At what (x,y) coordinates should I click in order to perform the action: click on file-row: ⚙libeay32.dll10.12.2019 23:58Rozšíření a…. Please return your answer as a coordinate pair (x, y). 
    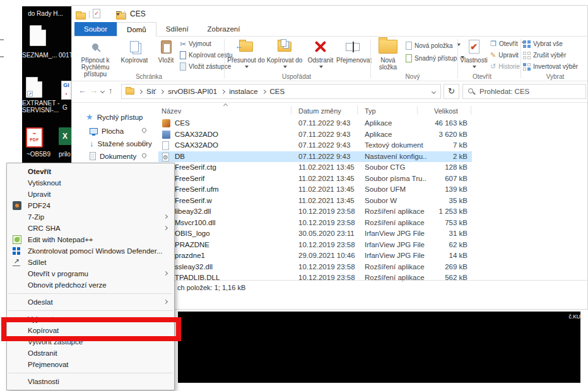
    Looking at the image, I should click on (315, 212).